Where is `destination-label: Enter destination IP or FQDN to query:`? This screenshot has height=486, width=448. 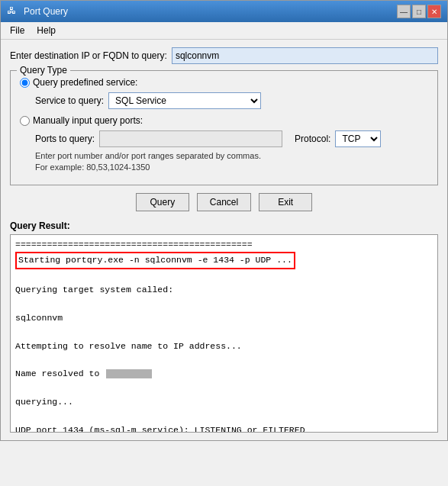 destination-label: Enter destination IP or FQDN to query: is located at coordinates (89, 56).